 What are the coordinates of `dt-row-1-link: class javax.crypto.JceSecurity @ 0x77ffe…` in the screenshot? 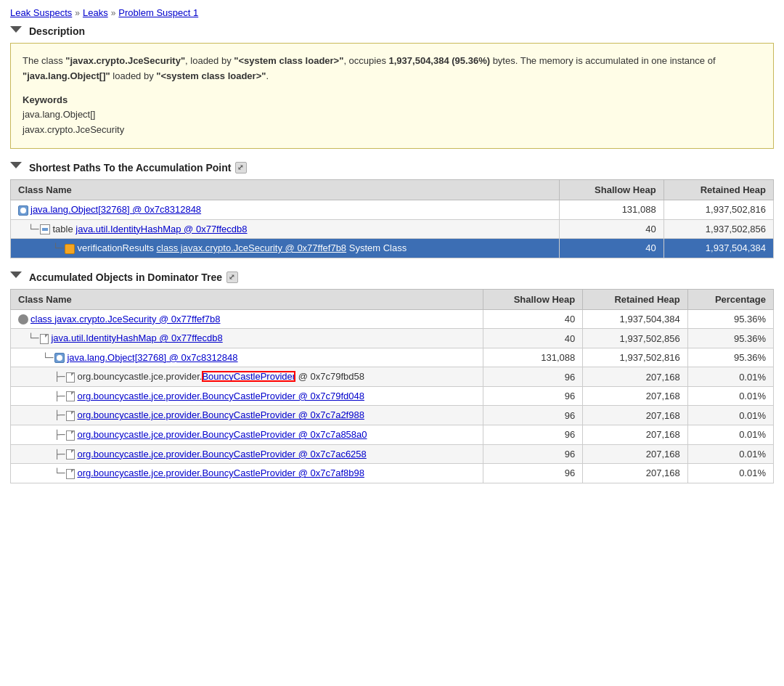 It's located at (126, 319).